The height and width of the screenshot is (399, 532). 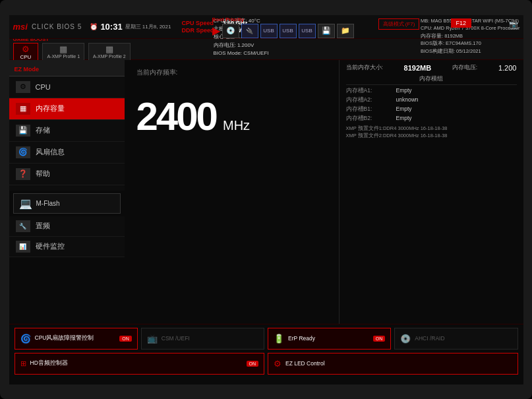 I want to click on cpu-fan-icon: 🌀, so click(x=26, y=339).